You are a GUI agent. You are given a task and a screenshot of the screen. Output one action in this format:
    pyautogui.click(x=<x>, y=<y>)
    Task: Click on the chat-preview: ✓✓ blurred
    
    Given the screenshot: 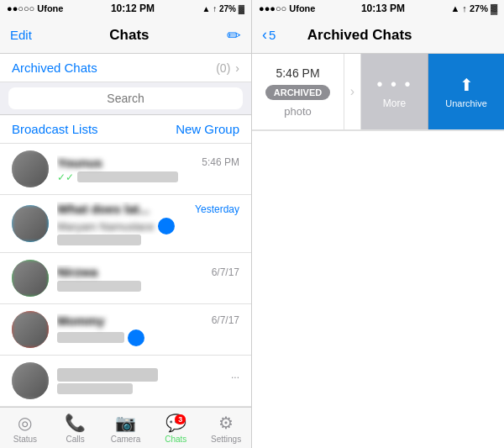 What is the action you would take?
    pyautogui.click(x=148, y=177)
    